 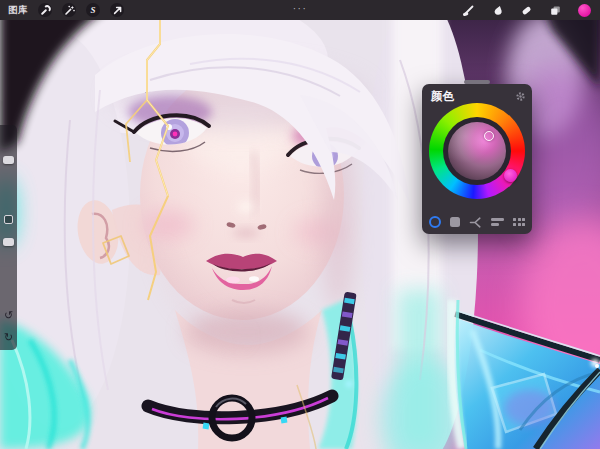 What do you see at coordinates (8, 220) in the screenshot?
I see `modify-button` at bounding box center [8, 220].